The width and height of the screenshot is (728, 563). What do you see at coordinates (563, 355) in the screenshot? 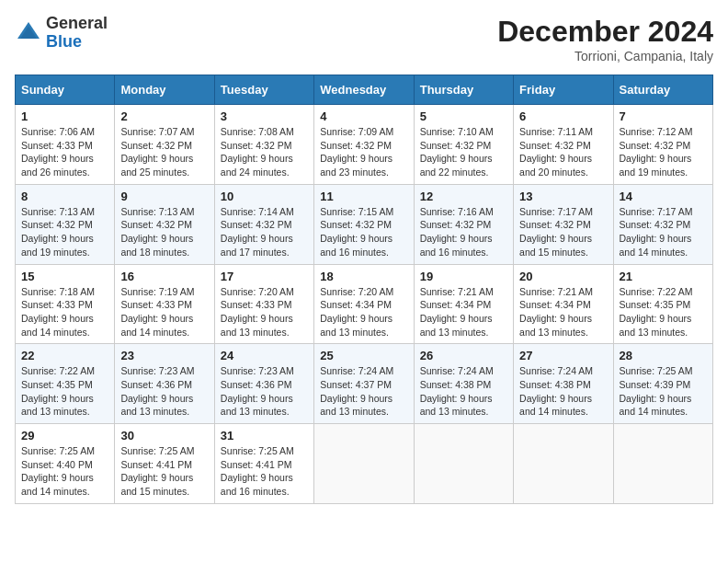
I see `day-number: 27` at bounding box center [563, 355].